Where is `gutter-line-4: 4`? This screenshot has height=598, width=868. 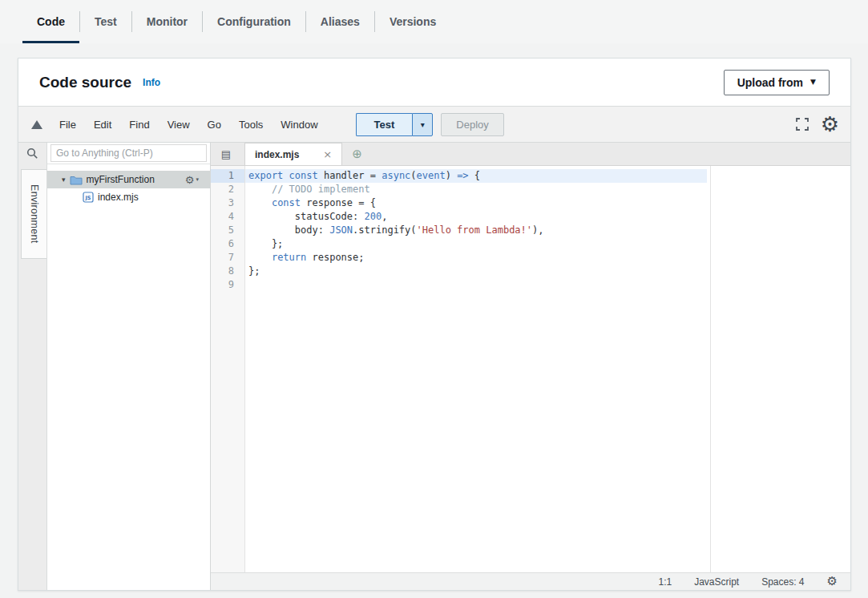 gutter-line-4: 4 is located at coordinates (228, 216).